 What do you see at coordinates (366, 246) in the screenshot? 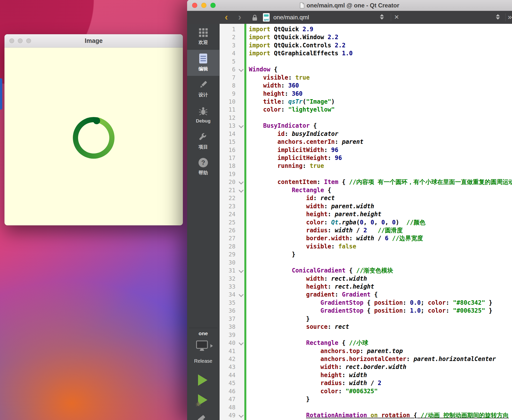
I see `code-line: 28 visible: false` at bounding box center [366, 246].